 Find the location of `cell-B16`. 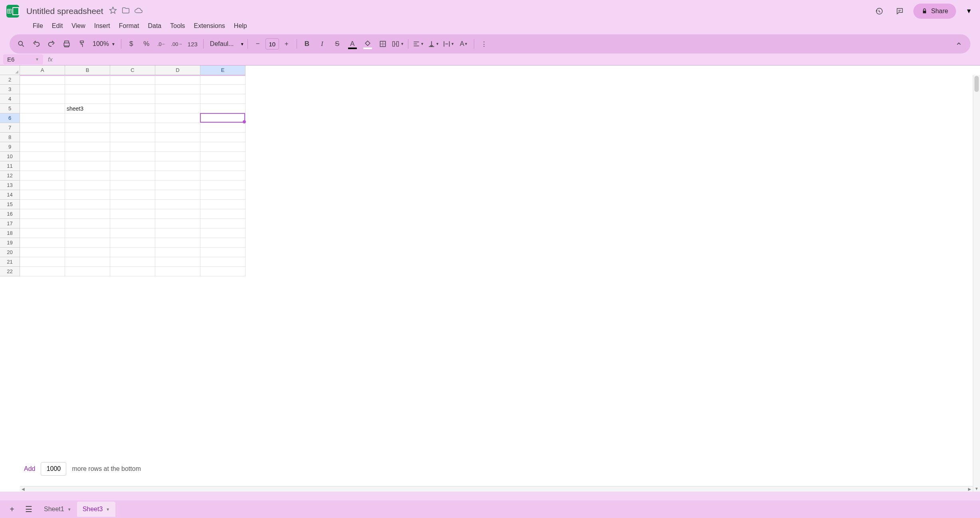

cell-B16 is located at coordinates (88, 214).